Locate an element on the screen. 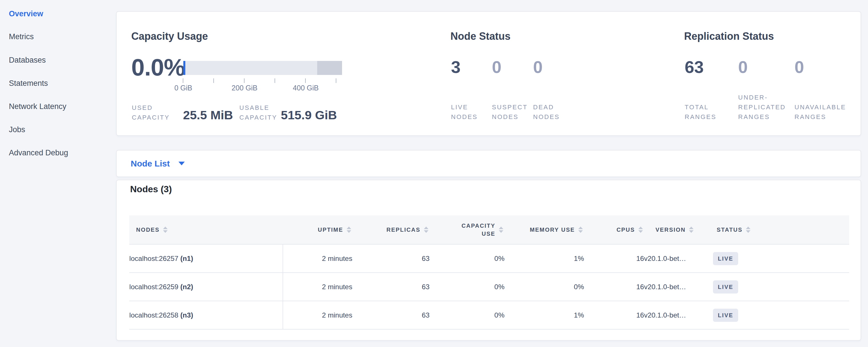 The width and height of the screenshot is (868, 347). column-header-version: VERSION is located at coordinates (677, 230).